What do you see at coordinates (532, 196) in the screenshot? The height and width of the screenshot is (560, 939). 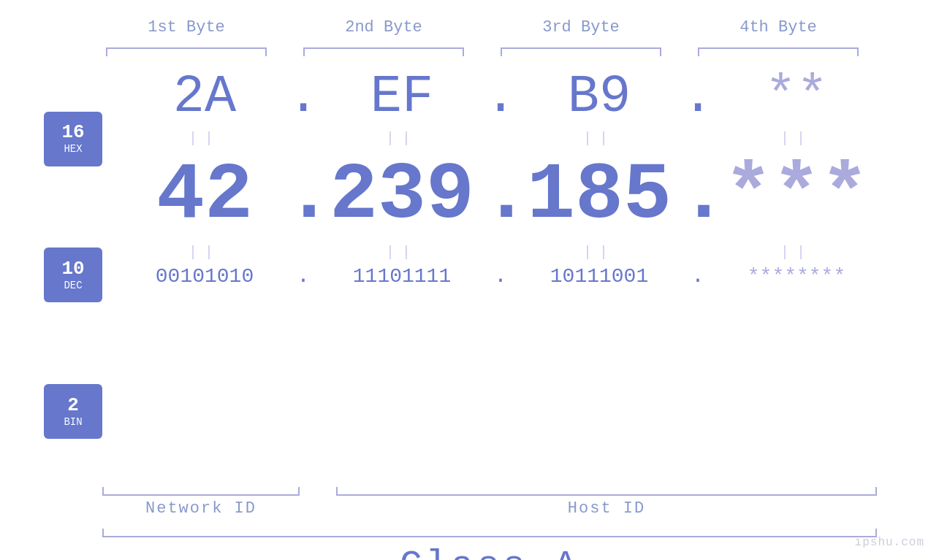 I see `dec-row: 42 . 239 . 185 . ***` at bounding box center [532, 196].